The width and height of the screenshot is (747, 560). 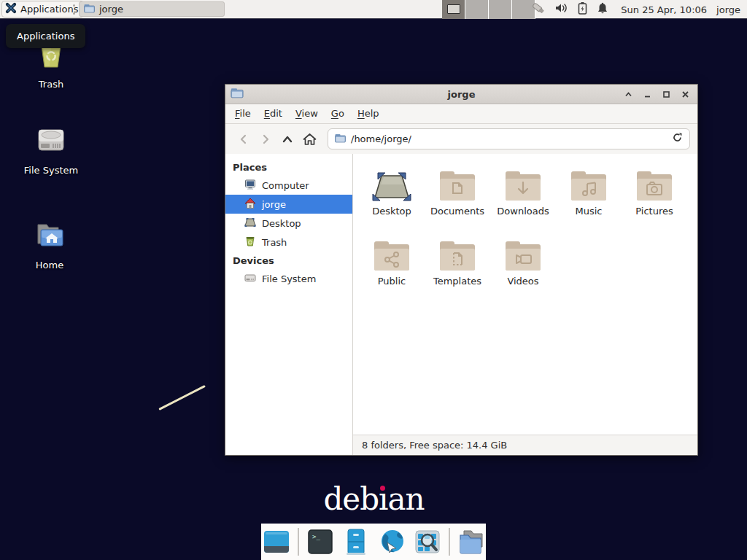 I want to click on folder-item-downloads: Downloads, so click(x=523, y=198).